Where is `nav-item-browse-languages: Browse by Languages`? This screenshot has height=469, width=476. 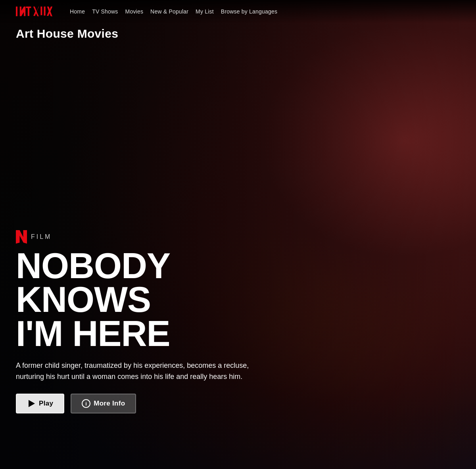 nav-item-browse-languages: Browse by Languages is located at coordinates (249, 12).